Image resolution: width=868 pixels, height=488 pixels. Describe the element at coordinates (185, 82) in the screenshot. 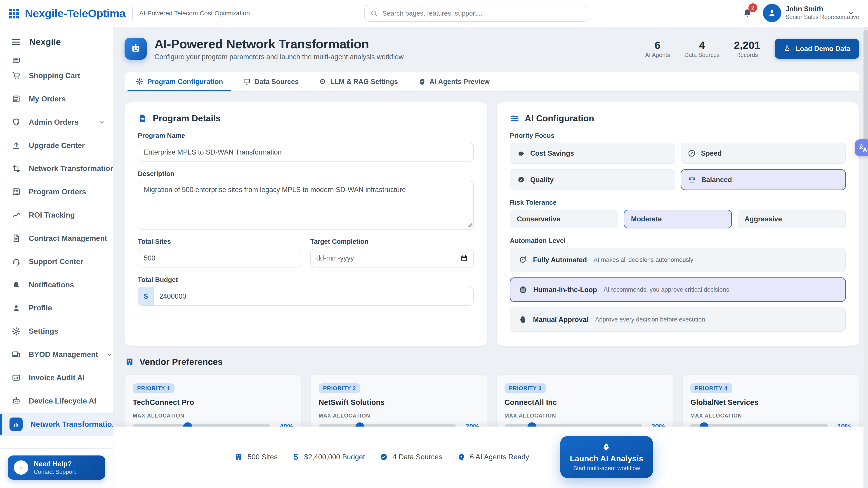

I see `tab-label: Program Configuration` at that location.